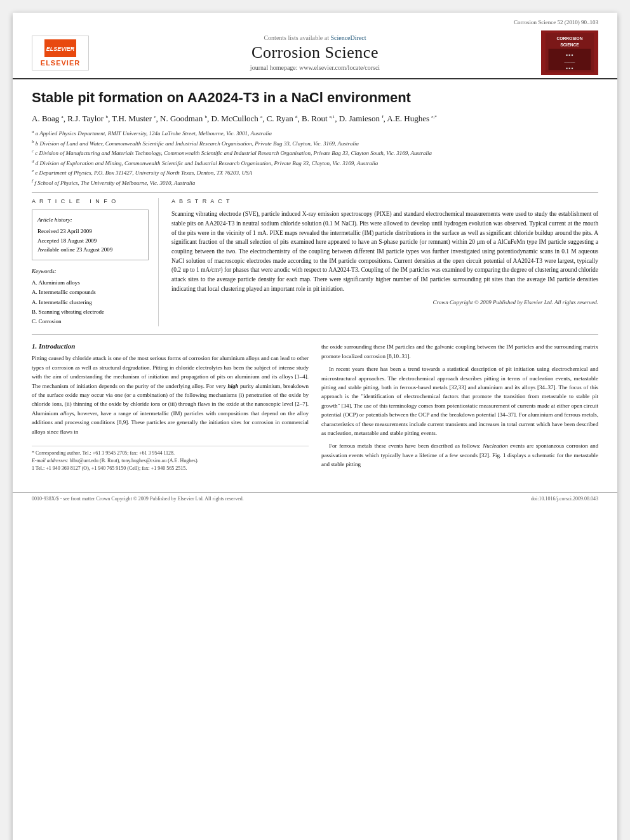  What do you see at coordinates (315, 173) in the screenshot?
I see `affiliation-e: e e Department of Physics, P.O. Box 3114…` at bounding box center [315, 173].